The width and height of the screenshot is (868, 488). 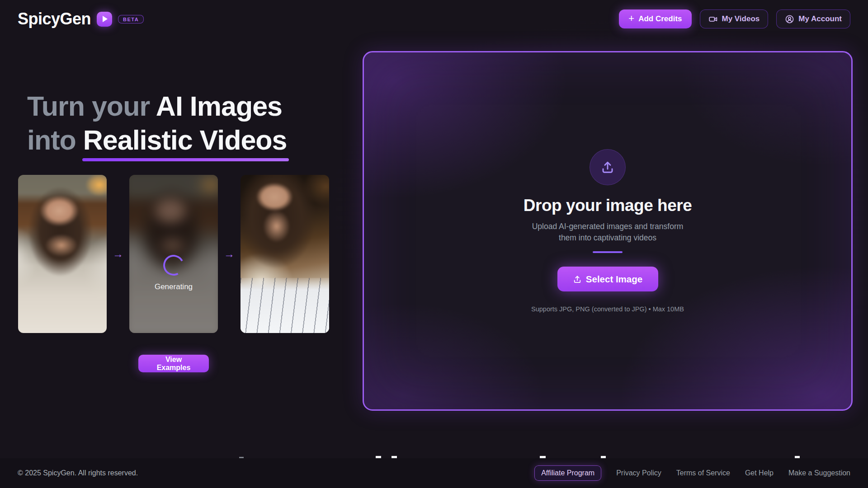 What do you see at coordinates (608, 206) in the screenshot?
I see `dropzone-title: Drop your image here` at bounding box center [608, 206].